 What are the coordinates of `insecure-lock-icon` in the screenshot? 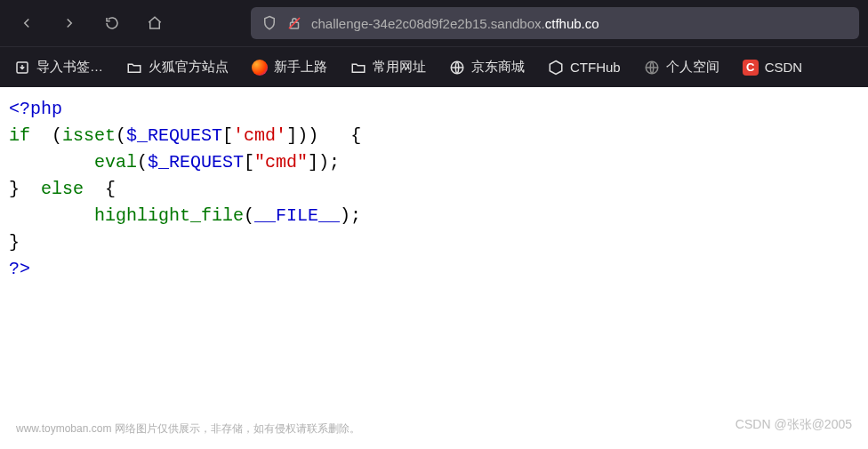 It's located at (294, 23).